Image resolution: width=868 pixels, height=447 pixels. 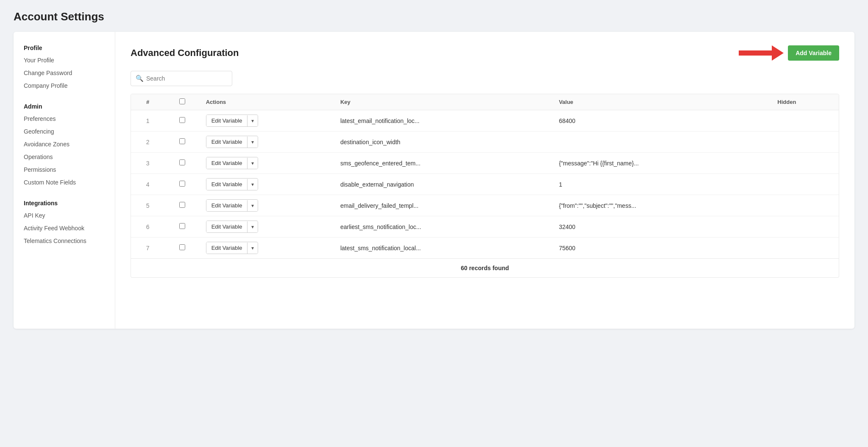 I want to click on sidebar-section-header: Admin, so click(x=64, y=106).